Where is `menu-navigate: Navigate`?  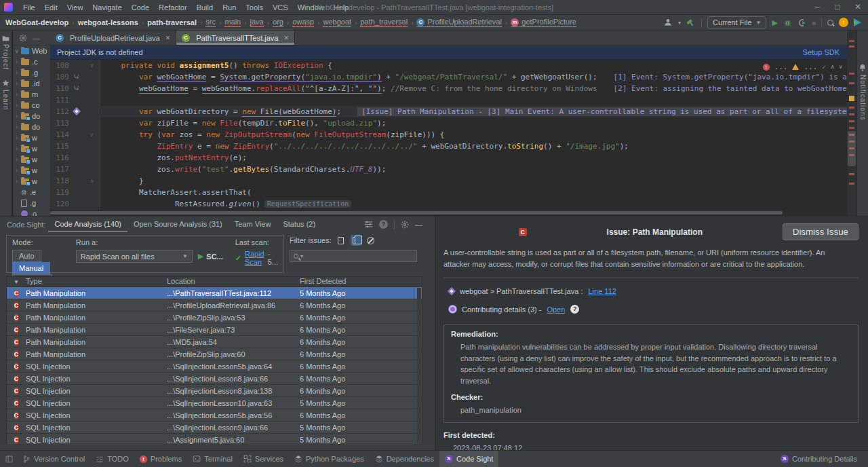 menu-navigate: Navigate is located at coordinates (107, 7).